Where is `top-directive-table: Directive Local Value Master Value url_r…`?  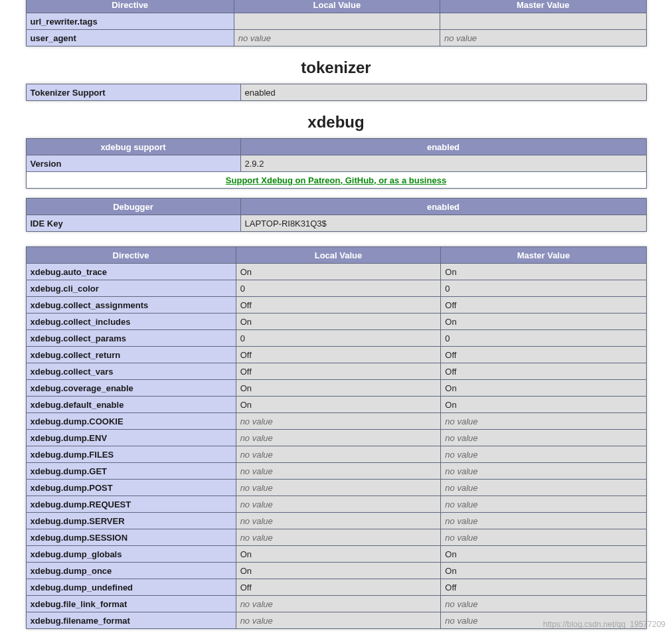 top-directive-table: Directive Local Value Master Value url_r… is located at coordinates (336, 23).